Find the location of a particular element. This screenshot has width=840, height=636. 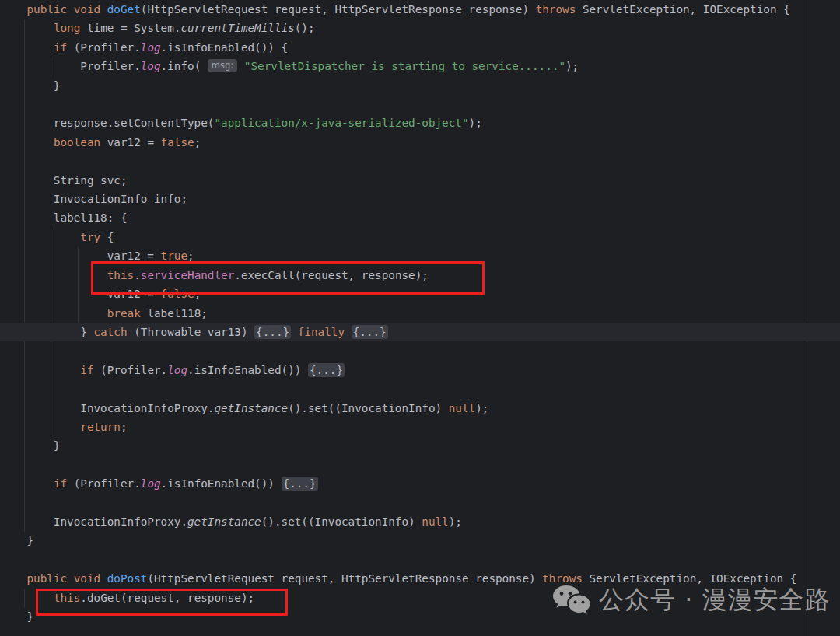

code-line: InvocationInfo info; is located at coordinates (420, 199).